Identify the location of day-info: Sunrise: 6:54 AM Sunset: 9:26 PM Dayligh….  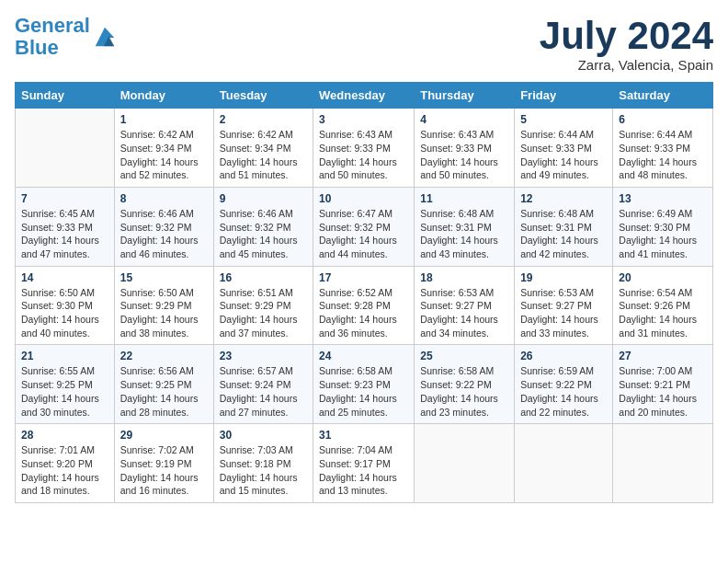
(663, 313).